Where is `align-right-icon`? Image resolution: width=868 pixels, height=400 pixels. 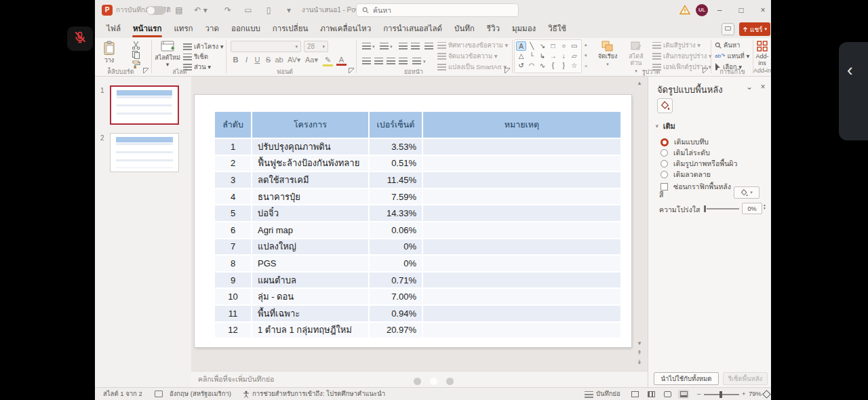
align-right-icon is located at coordinates (391, 61).